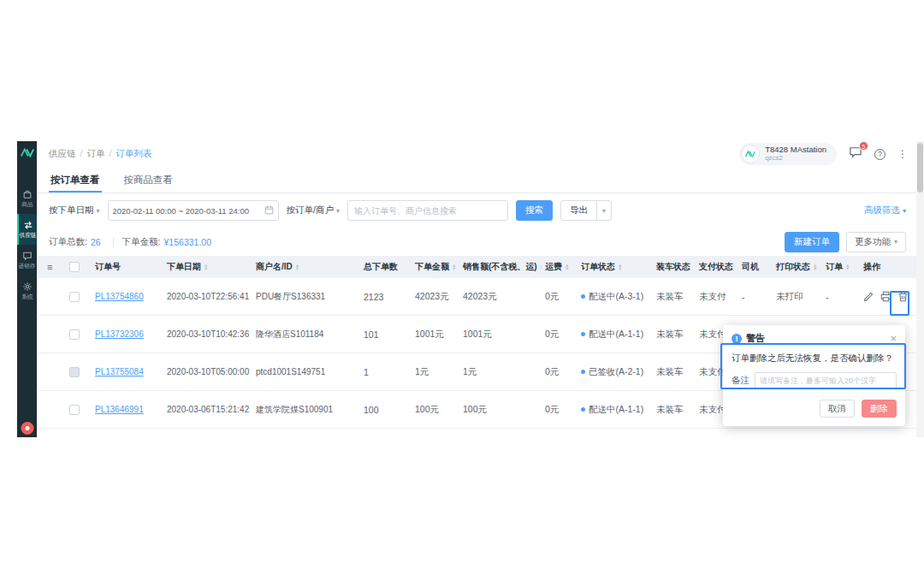 The height and width of the screenshot is (569, 924). Describe the element at coordinates (142, 242) in the screenshot. I see `amount-label: 下单金额:` at that location.